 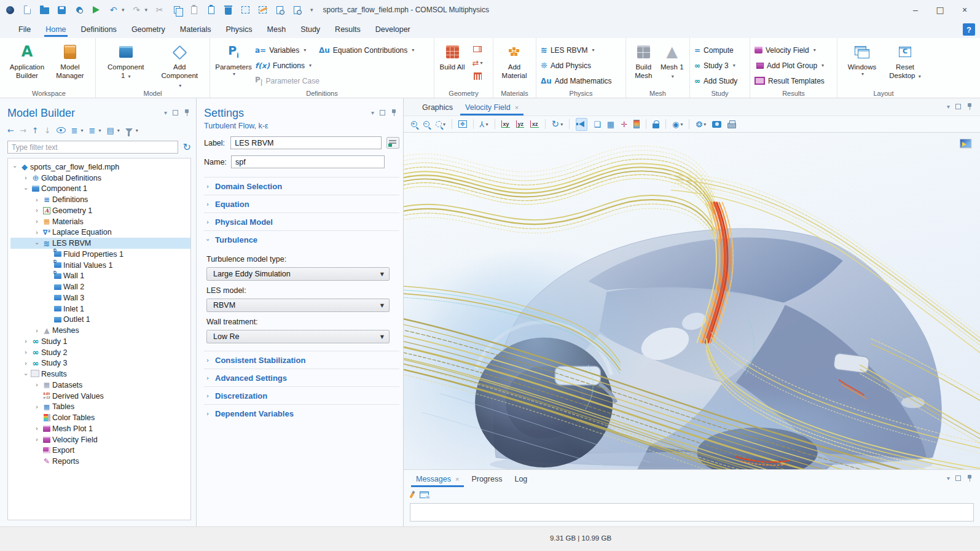 I want to click on redo-dropdown-icon: ▾, so click(x=146, y=10).